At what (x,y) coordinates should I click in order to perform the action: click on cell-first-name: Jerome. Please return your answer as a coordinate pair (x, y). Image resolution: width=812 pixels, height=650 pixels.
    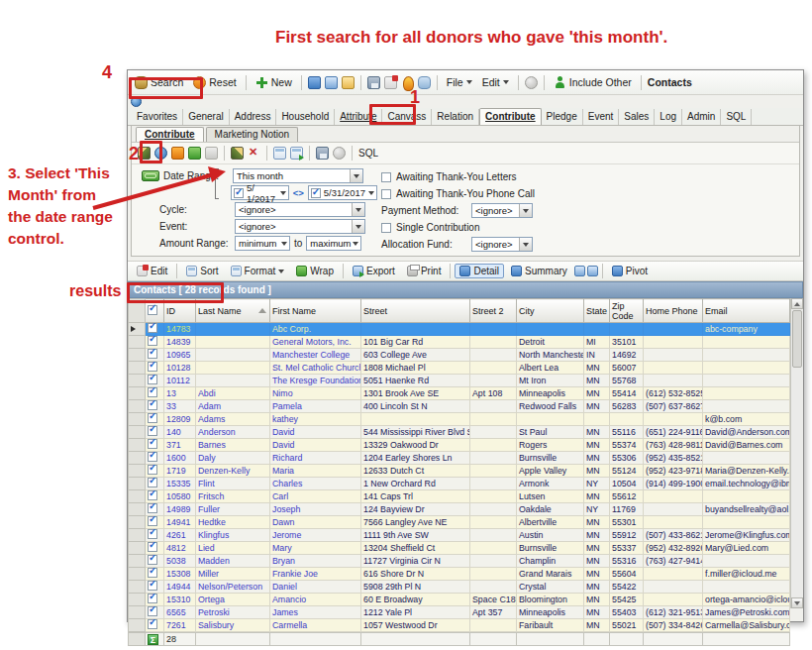
    Looking at the image, I should click on (316, 535).